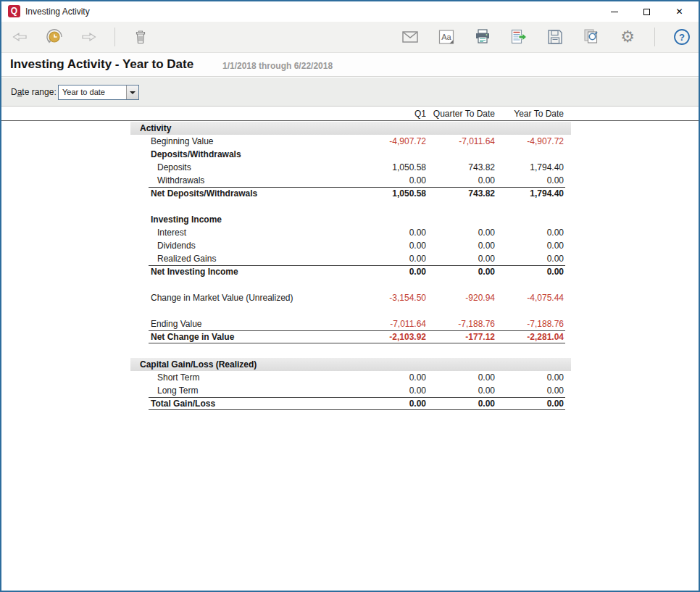  What do you see at coordinates (351, 154) in the screenshot?
I see `table-row: Deposits/Withdrawals` at bounding box center [351, 154].